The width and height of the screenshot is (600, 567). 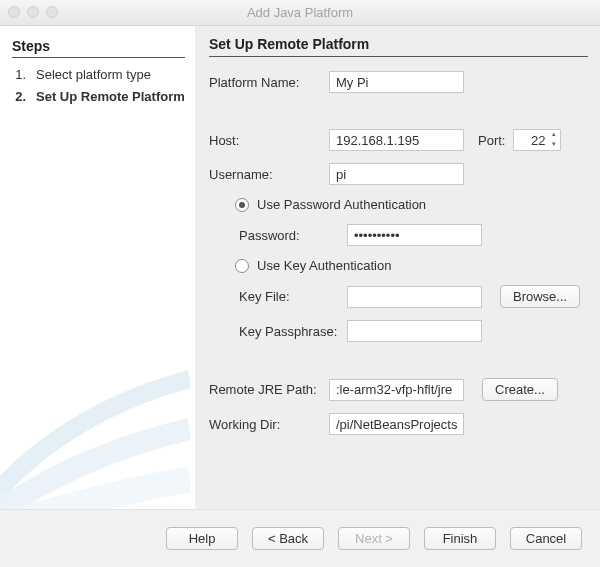 I want to click on port-stepper: ▴ ▾, so click(x=537, y=140).